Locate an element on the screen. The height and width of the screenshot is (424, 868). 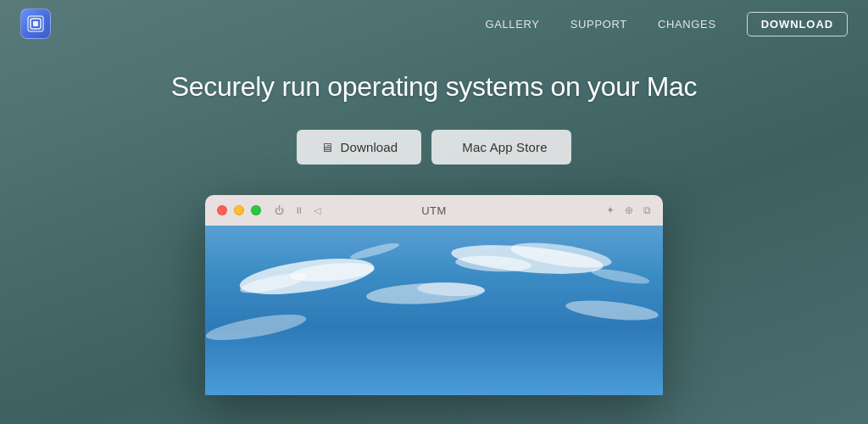
download-button: 🖥 Download is located at coordinates (359, 148).